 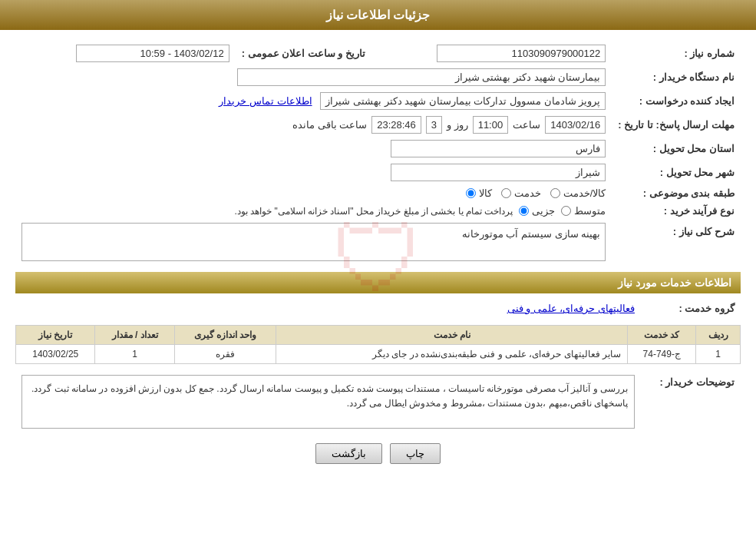 What do you see at coordinates (676, 54) in the screenshot?
I see `shomare-niaz-label: شماره نیاز :` at bounding box center [676, 54].